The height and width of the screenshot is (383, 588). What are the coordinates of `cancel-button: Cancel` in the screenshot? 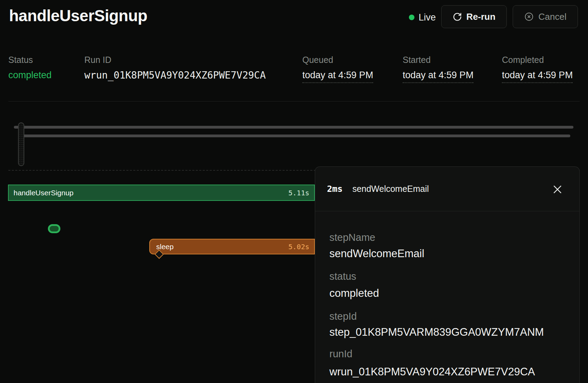 It's located at (545, 17).